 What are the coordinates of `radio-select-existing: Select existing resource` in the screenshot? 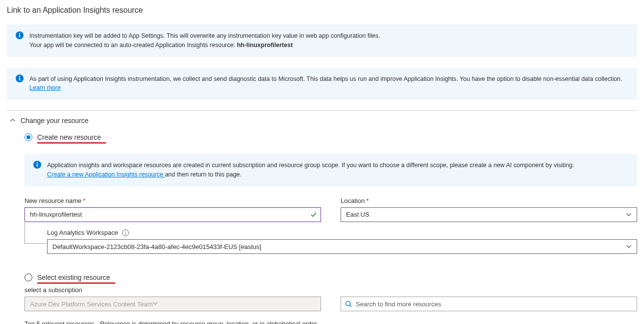 It's located at (331, 277).